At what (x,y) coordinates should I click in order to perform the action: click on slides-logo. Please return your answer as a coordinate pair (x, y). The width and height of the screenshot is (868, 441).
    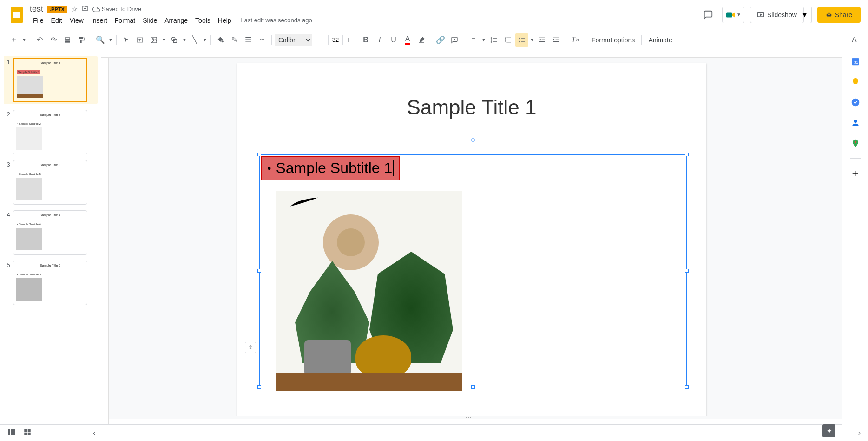
    Looking at the image, I should click on (17, 15).